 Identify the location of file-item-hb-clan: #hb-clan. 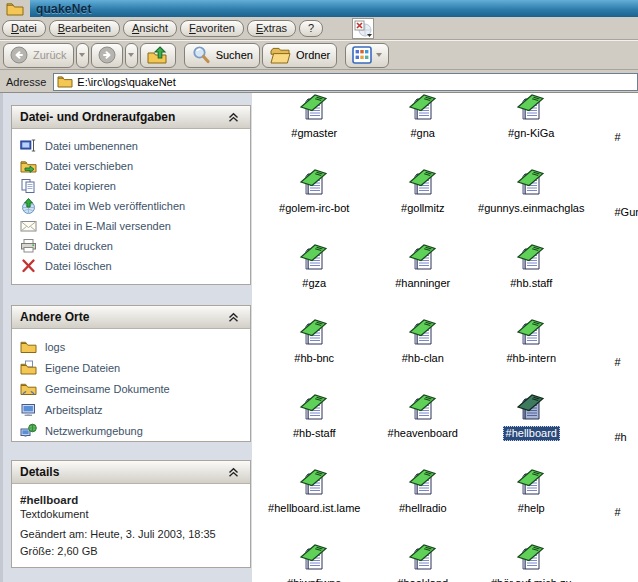
(424, 344).